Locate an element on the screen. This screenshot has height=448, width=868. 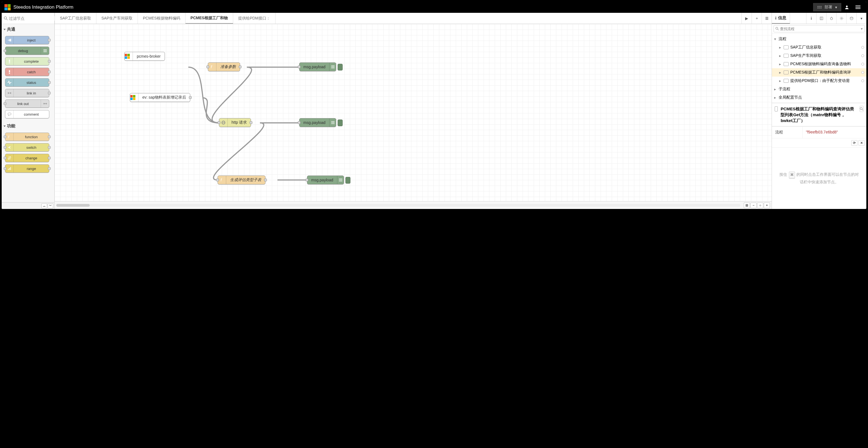
canvas-scrollbar is located at coordinates (398, 205).